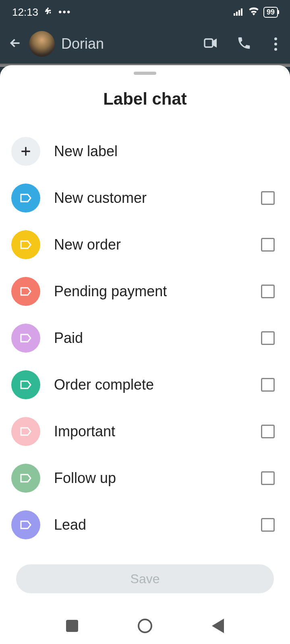  Describe the element at coordinates (151, 291) in the screenshot. I see `label-name: Pending payment` at that location.